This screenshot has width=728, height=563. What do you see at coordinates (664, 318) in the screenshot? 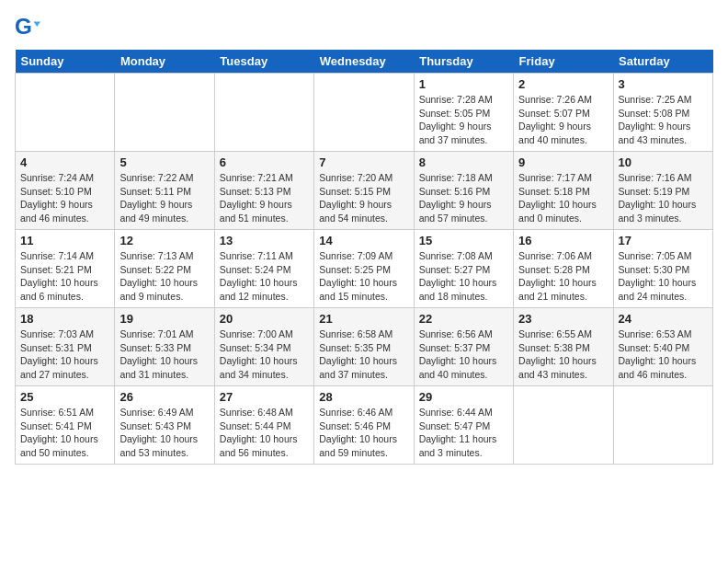
I see `day-number: 24` at bounding box center [664, 318].